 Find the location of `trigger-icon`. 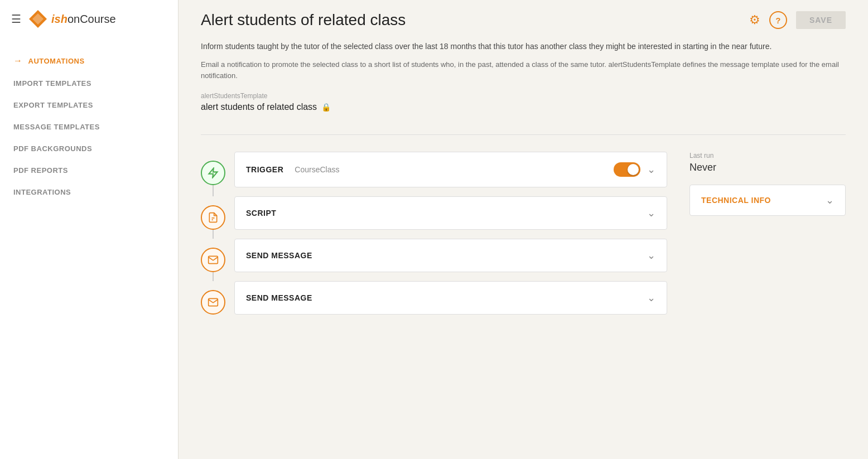

trigger-icon is located at coordinates (213, 173).